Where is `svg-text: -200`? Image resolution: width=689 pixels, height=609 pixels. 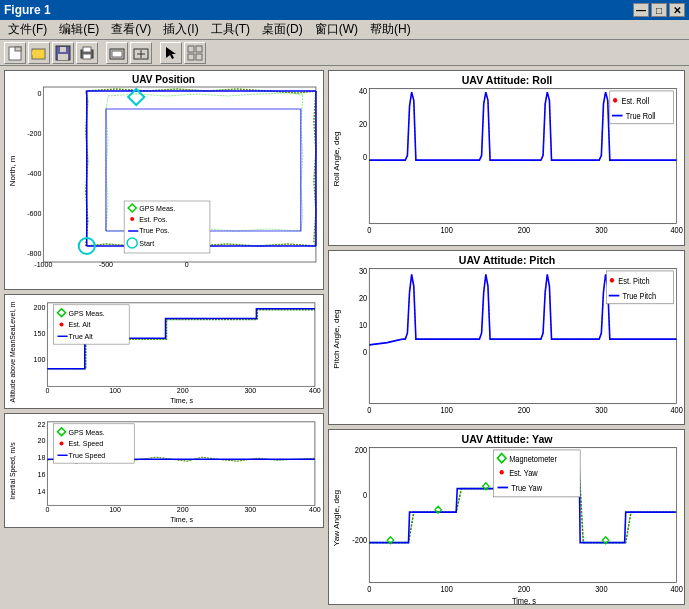 svg-text: -200 is located at coordinates (34, 134).